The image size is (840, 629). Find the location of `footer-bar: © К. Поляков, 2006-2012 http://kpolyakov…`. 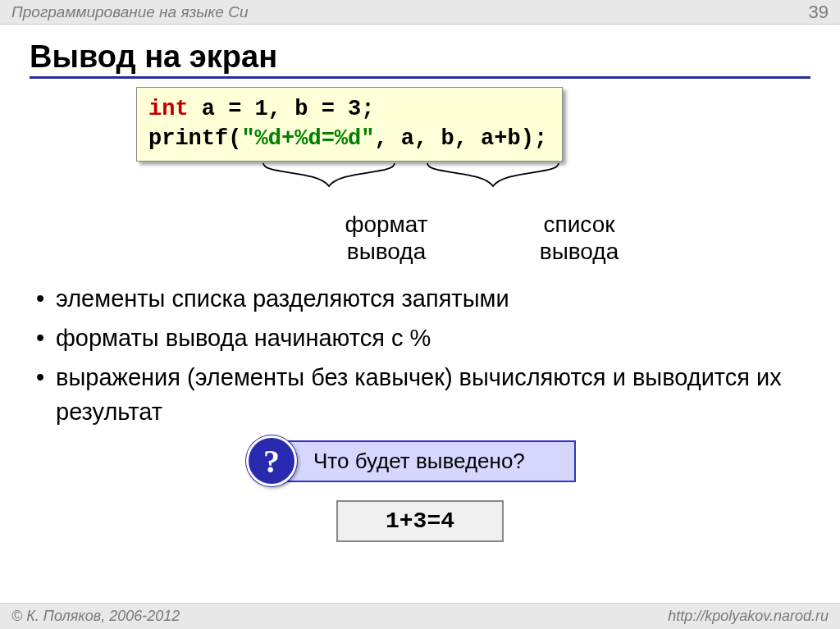

footer-bar: © К. Поляков, 2006-2012 http://kpolyakov… is located at coordinates (420, 616).